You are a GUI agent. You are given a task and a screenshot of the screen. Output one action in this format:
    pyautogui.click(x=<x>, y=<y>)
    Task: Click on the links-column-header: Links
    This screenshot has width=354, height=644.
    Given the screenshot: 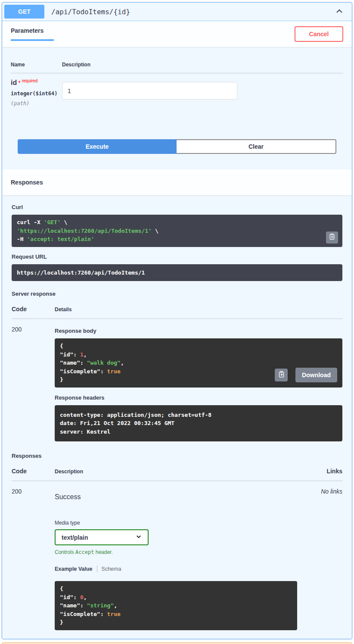 What is the action you would take?
    pyautogui.click(x=325, y=471)
    